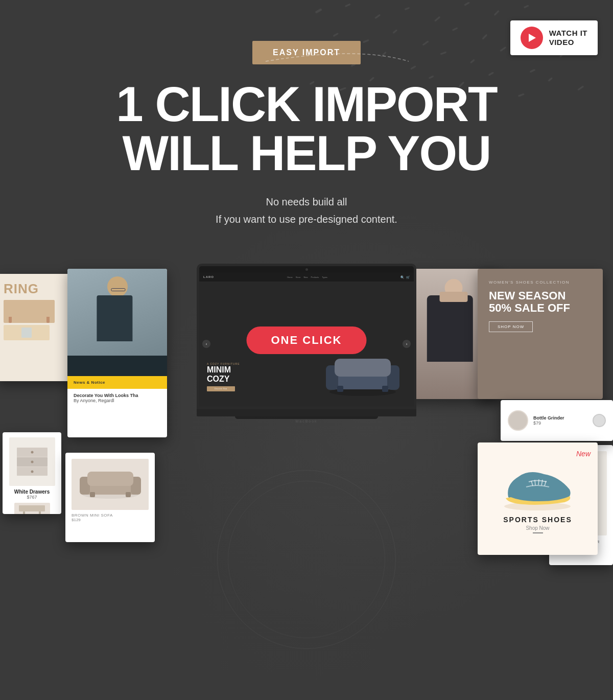  I want to click on one-click-button: ONE CLICK, so click(306, 340).